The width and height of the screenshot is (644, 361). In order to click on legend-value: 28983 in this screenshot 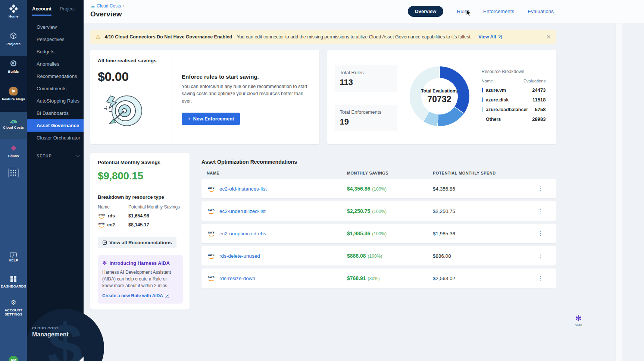, I will do `click(539, 119)`.